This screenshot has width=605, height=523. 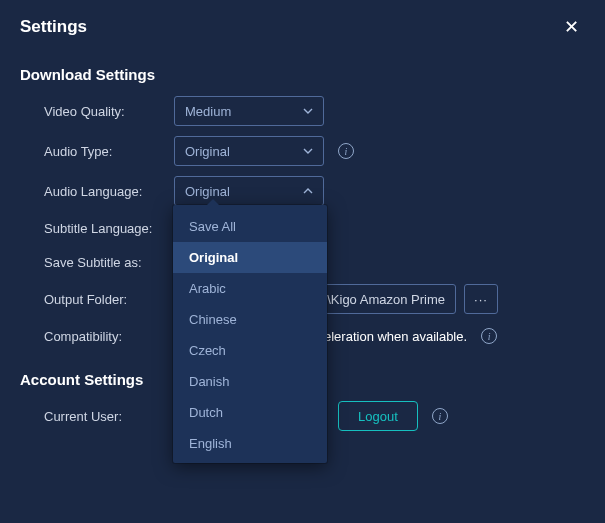 What do you see at coordinates (249, 191) in the screenshot?
I see `select-audio-language: Original` at bounding box center [249, 191].